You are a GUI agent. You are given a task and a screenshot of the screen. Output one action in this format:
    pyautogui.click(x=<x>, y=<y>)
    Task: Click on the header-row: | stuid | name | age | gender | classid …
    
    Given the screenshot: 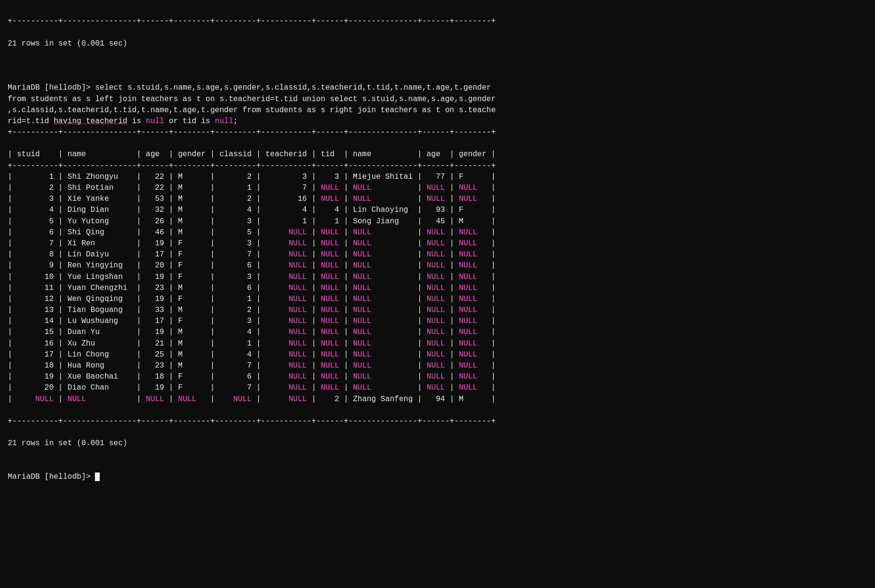 What is the action you would take?
    pyautogui.click(x=252, y=154)
    